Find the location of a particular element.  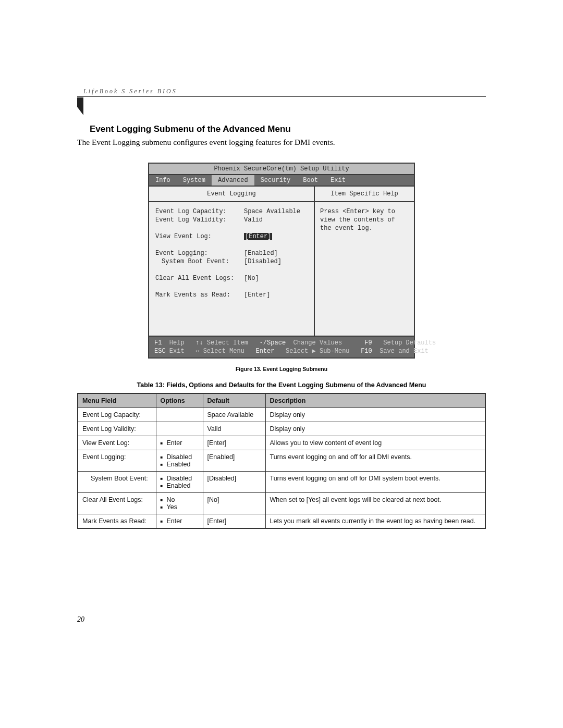

bios-title: Phoenix SecureCore(tm) Setup Utility is located at coordinates (282, 169).